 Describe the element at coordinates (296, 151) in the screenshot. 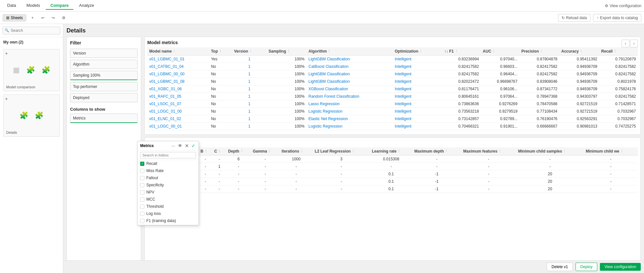

I see `hyp-col-iterations: Iterations⋮` at that location.